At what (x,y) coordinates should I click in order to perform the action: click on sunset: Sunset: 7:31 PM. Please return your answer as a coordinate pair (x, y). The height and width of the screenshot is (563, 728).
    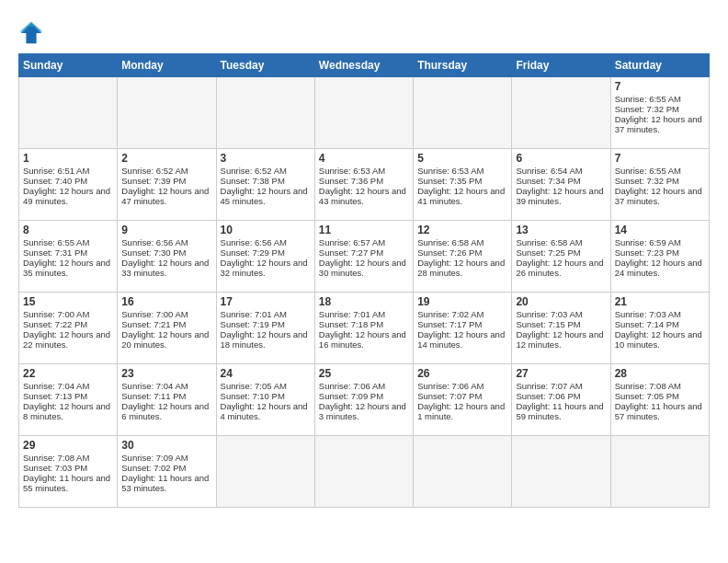
    Looking at the image, I should click on (55, 252).